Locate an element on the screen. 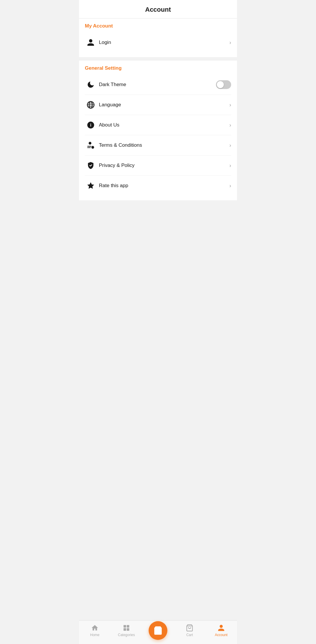 Image resolution: width=316 pixels, height=644 pixels. language-arrow: › is located at coordinates (230, 105).